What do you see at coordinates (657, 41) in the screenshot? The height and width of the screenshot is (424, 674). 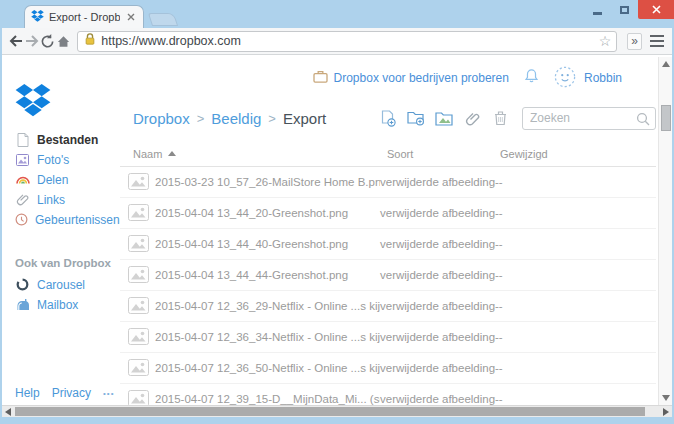 I see `hamburger-menu-icon` at bounding box center [657, 41].